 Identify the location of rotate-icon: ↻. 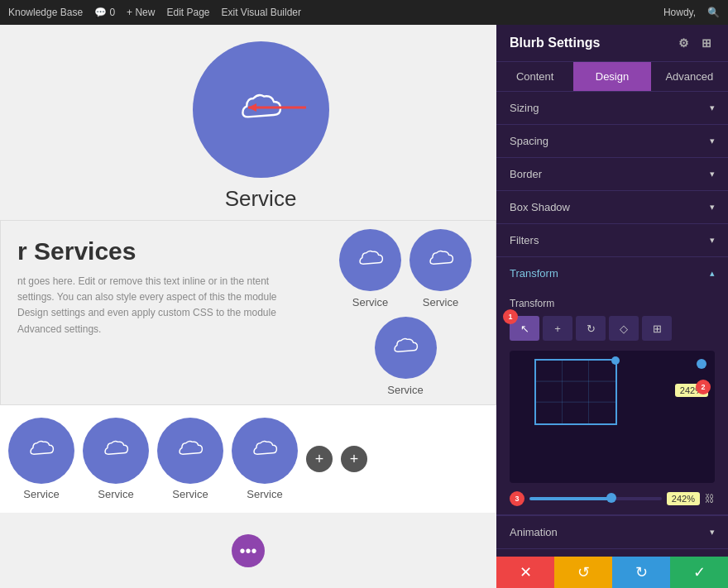
(591, 329).